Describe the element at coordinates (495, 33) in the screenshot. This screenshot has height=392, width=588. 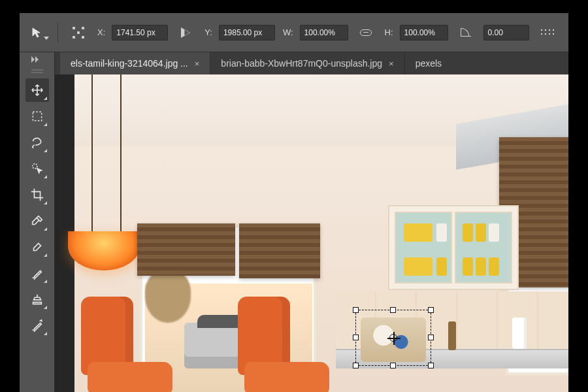
I see `angle-value: 0.00` at that location.